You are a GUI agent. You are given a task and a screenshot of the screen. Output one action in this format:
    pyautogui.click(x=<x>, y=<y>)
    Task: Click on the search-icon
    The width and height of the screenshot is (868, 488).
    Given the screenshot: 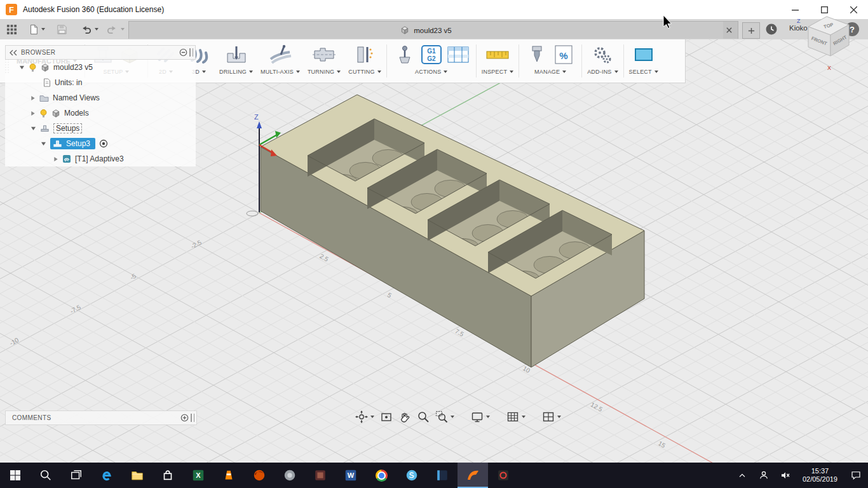 What is the action you would take?
    pyautogui.click(x=46, y=475)
    